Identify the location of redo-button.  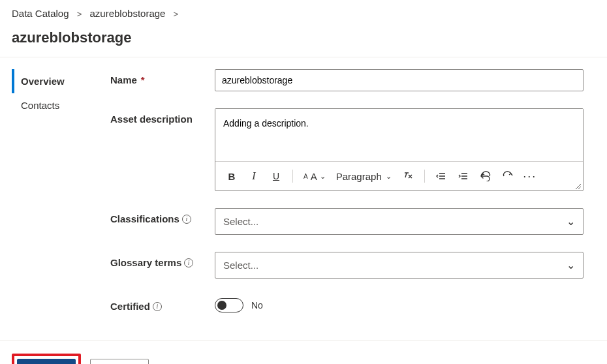
(508, 176).